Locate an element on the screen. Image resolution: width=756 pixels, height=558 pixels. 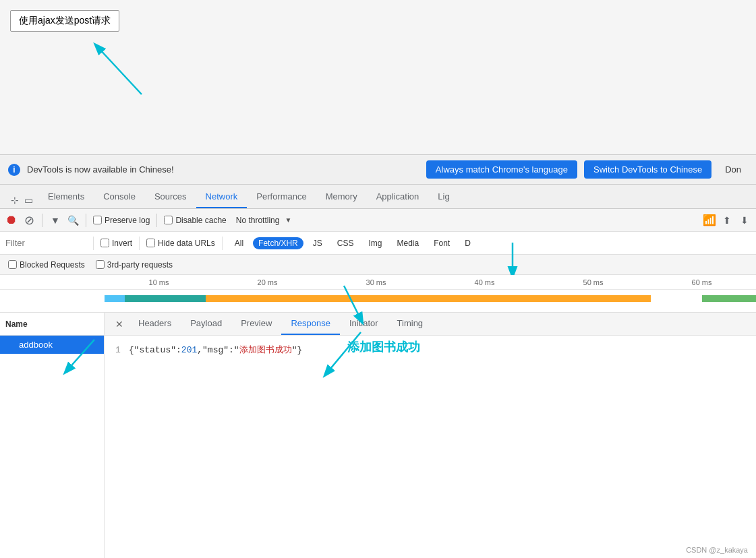
filter-icon: ▼ is located at coordinates (55, 220).